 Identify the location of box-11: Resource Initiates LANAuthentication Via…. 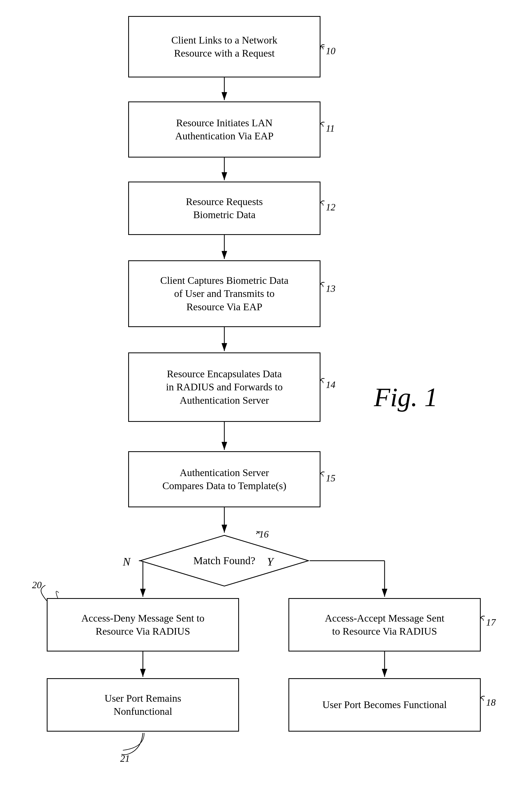
(225, 130).